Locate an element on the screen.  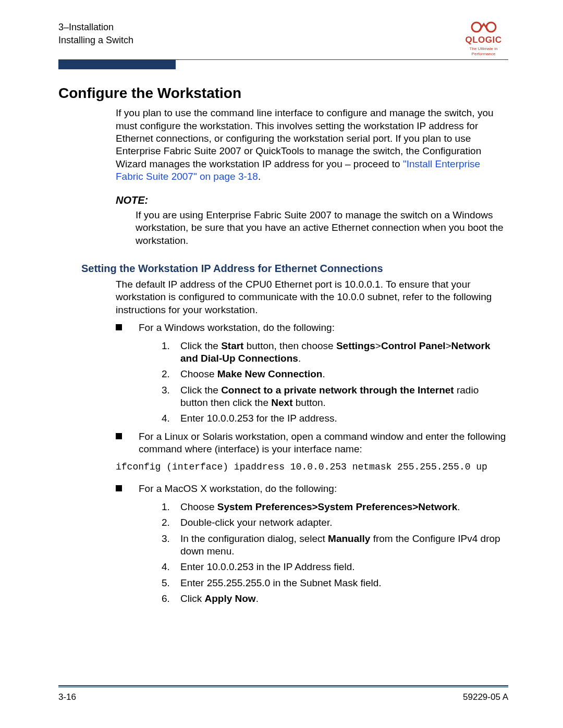
mac-step-6: Click Apply Now. is located at coordinates (335, 599).